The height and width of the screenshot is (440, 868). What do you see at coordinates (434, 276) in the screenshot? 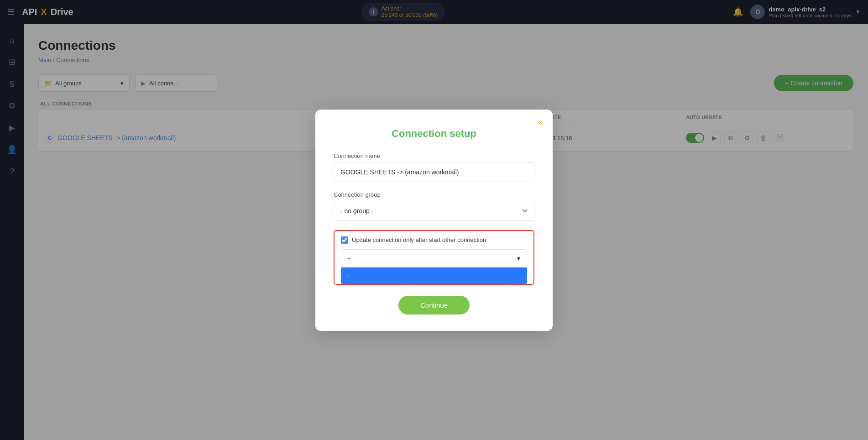
I see `dropdown-option-dash: -` at bounding box center [434, 276].